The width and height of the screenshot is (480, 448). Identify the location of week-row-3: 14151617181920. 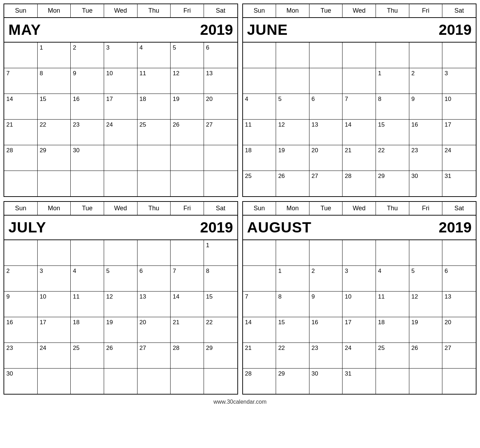
(359, 330).